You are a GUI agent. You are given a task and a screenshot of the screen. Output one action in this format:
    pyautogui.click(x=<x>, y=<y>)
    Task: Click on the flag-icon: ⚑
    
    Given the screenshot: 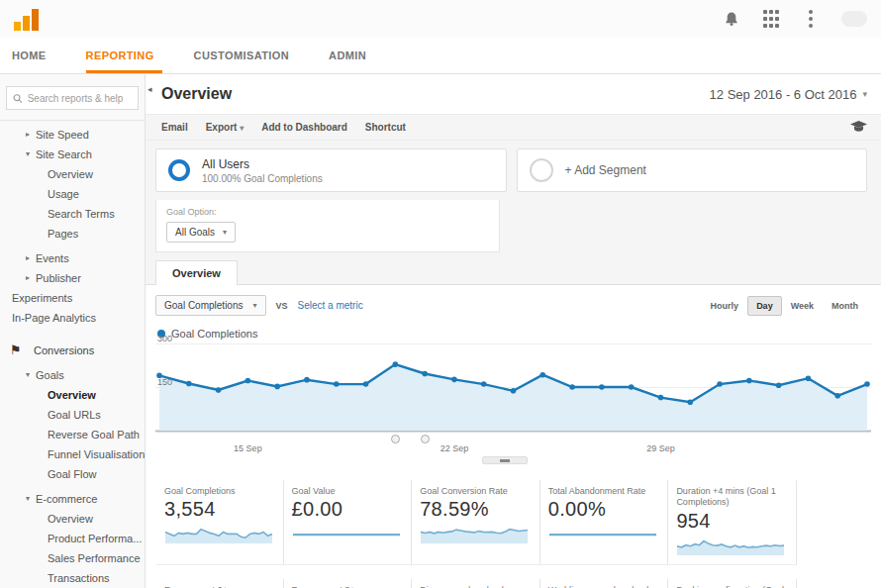 What is the action you would take?
    pyautogui.click(x=22, y=350)
    